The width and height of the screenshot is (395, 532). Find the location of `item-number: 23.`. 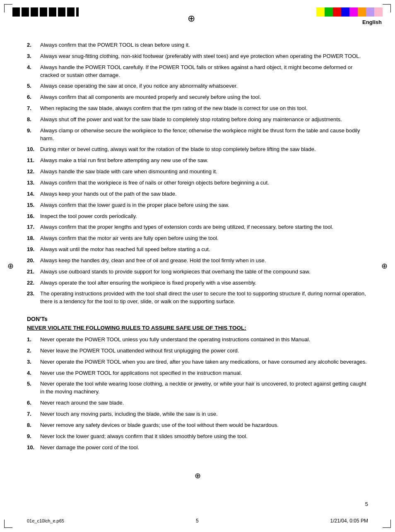

item-number: 23. is located at coordinates (34, 294).